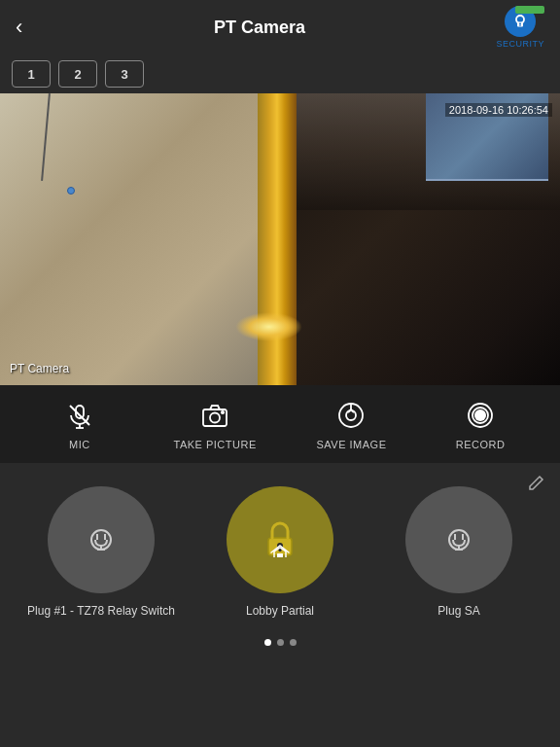 The image size is (560, 747). Describe the element at coordinates (101, 552) in the screenshot. I see `device-plug1: Plug #1 - TZ78 Relay Switch` at that location.